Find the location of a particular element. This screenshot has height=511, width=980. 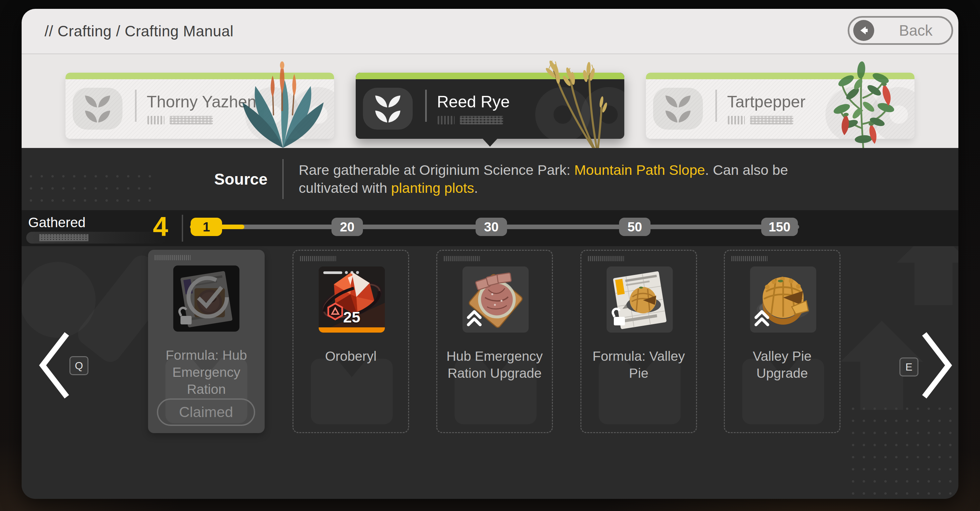

ration-item-icon is located at coordinates (496, 300).